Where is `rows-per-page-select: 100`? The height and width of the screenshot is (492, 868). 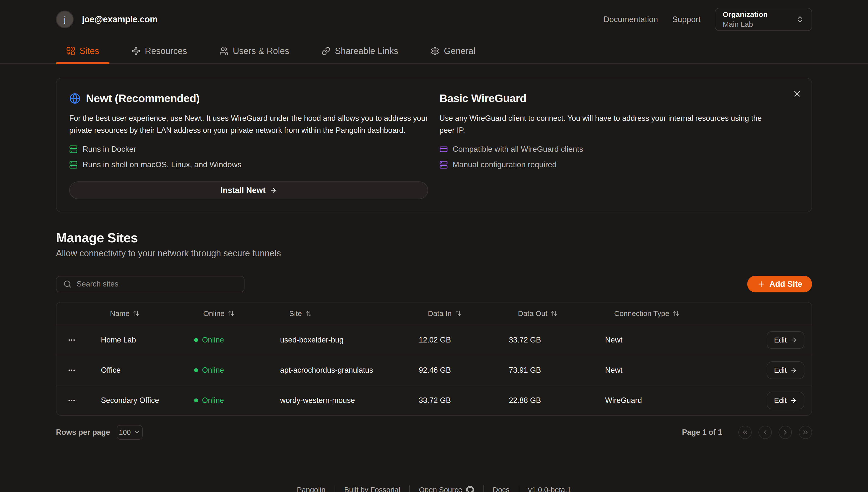 rows-per-page-select: 100 is located at coordinates (130, 433).